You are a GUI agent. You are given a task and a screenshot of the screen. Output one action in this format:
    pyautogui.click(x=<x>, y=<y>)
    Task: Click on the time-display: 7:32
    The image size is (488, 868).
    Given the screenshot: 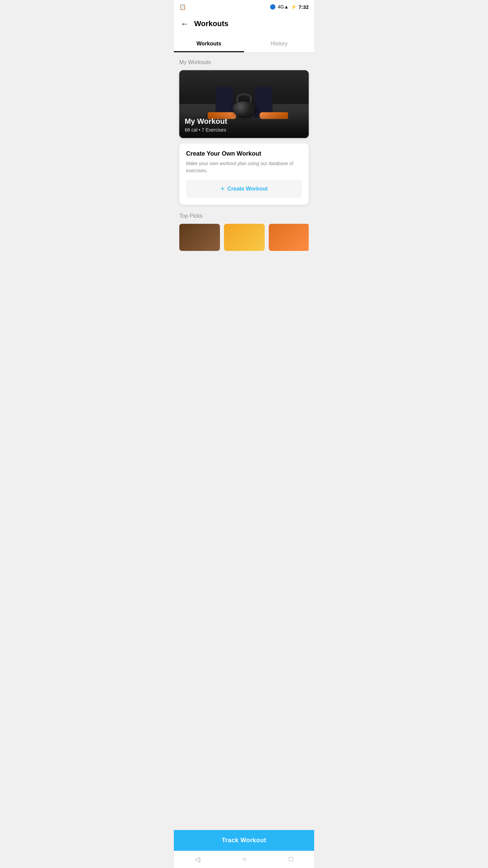 What is the action you would take?
    pyautogui.click(x=304, y=7)
    